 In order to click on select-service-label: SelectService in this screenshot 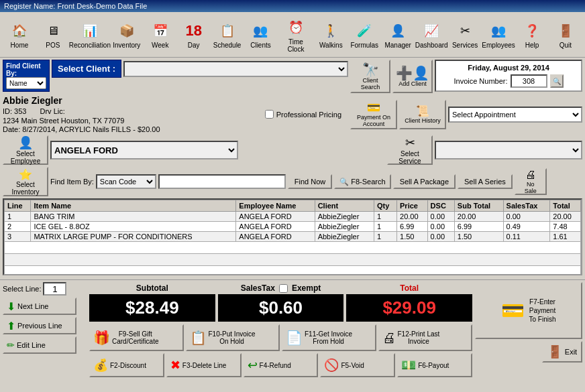, I will do `click(409, 157)`.